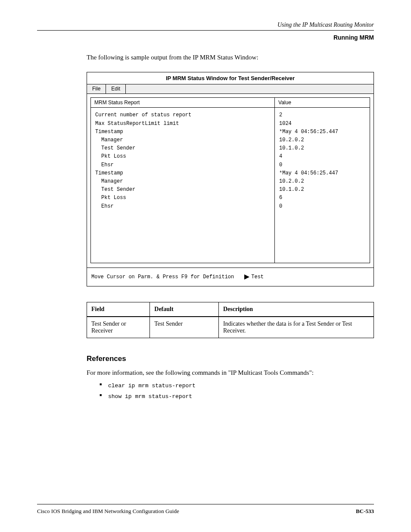 The width and height of the screenshot is (411, 532). What do you see at coordinates (322, 115) in the screenshot?
I see `table-row: 2` at bounding box center [322, 115].